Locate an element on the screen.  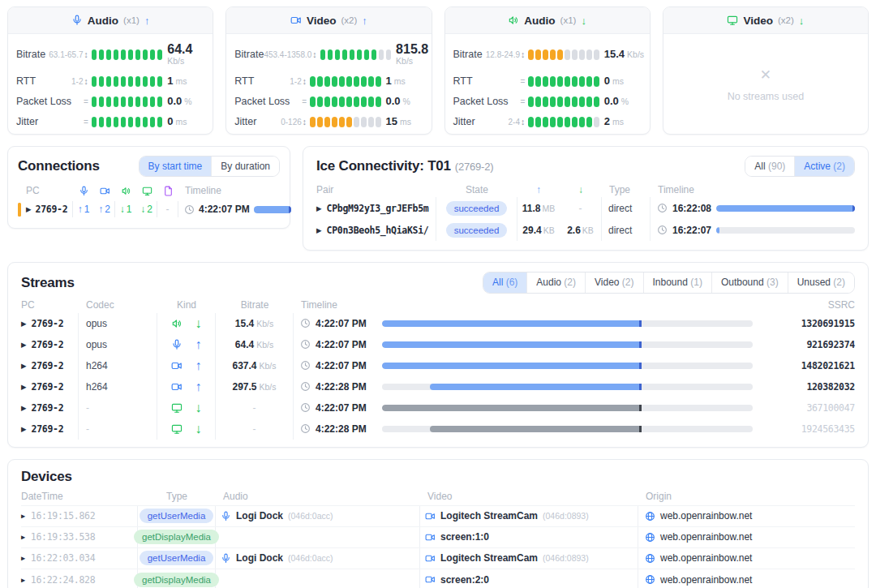
streams-filter-inbound: Inbound (1) is located at coordinates (677, 282).